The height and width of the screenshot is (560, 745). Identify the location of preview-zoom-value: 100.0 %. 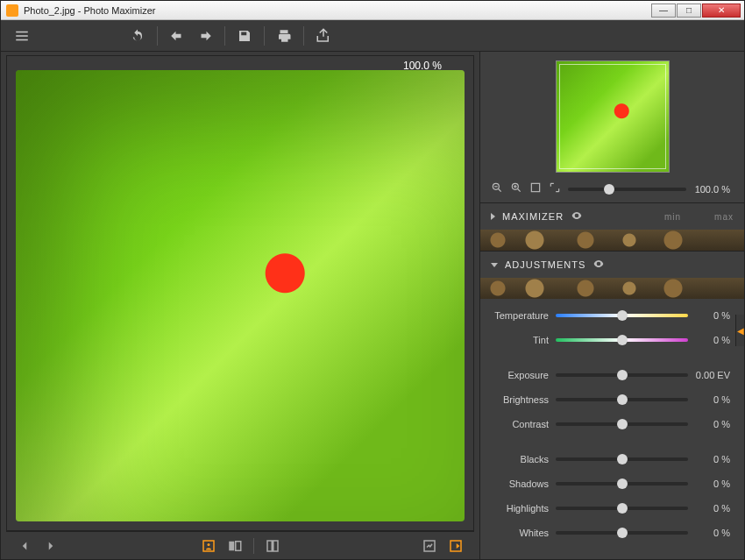
(712, 189).